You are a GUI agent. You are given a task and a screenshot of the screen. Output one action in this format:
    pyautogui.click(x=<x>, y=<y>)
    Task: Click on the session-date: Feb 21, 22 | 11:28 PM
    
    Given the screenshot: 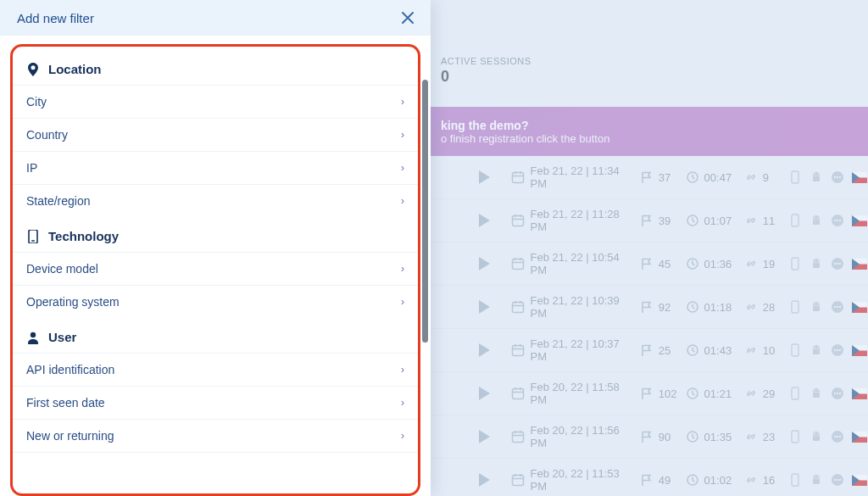 What is the action you would take?
    pyautogui.click(x=581, y=220)
    